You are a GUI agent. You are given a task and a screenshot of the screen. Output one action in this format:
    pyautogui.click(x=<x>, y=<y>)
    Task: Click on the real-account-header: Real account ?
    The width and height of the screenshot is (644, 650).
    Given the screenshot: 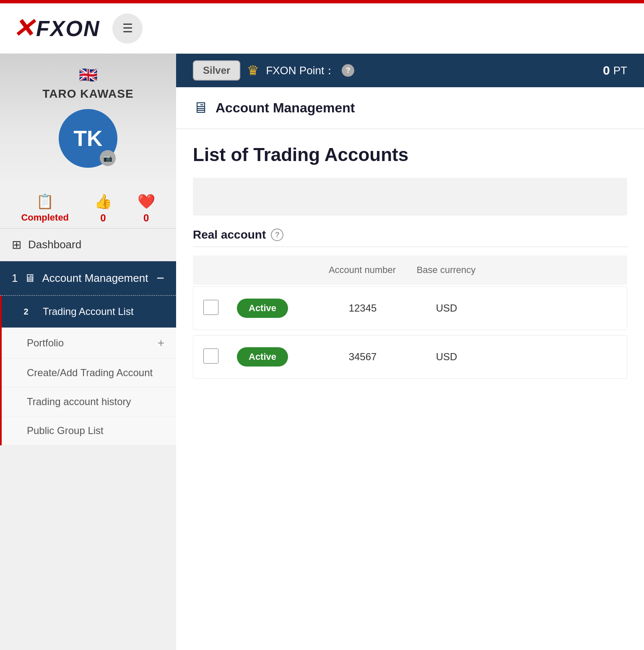 What is the action you would take?
    pyautogui.click(x=410, y=237)
    